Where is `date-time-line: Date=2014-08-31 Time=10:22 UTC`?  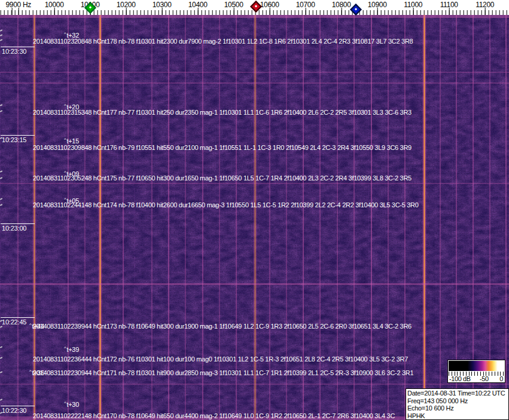 date-time-line: Date=2014-08-31 Time=10:22 UTC is located at coordinates (457, 393).